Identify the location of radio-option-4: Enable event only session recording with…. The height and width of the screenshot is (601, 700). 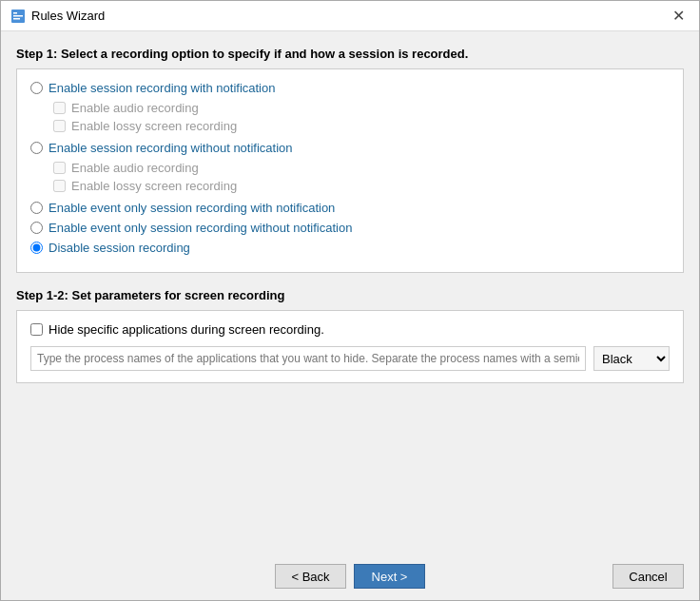
(350, 228).